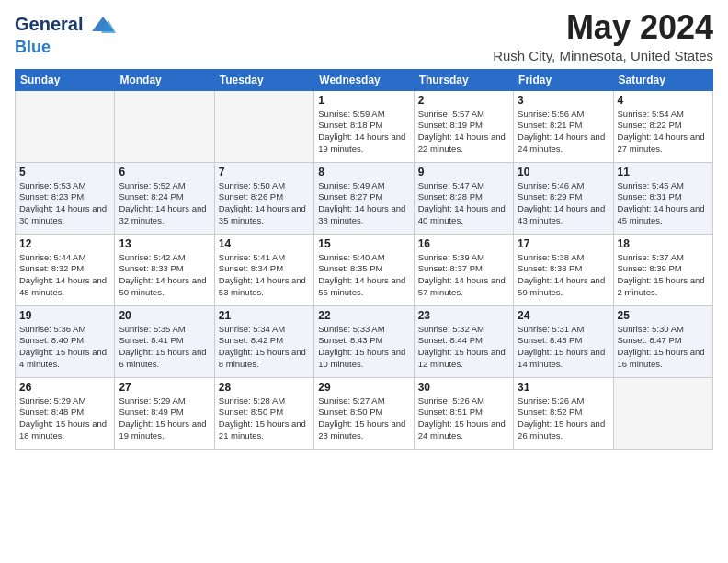 The width and height of the screenshot is (728, 563). I want to click on day-number: 29, so click(364, 387).